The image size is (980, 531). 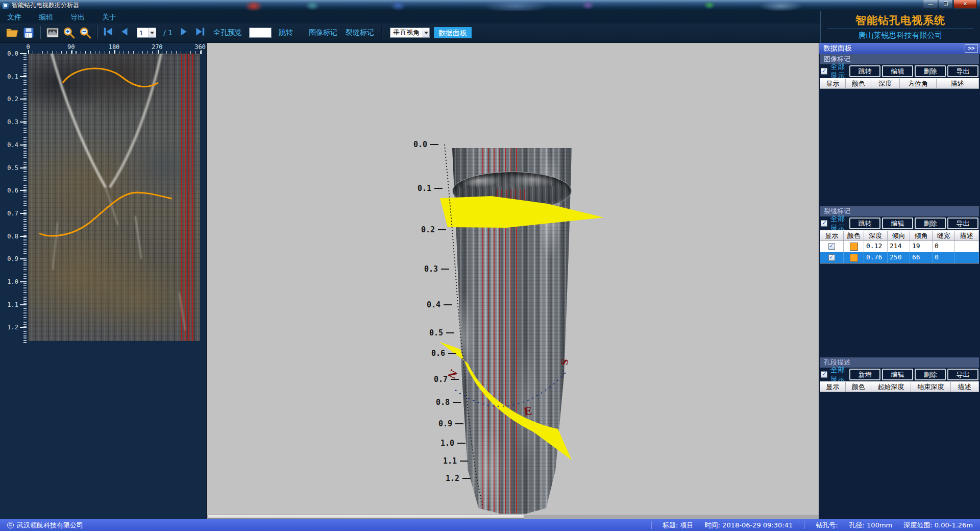 What do you see at coordinates (146, 33) in the screenshot?
I see `page-number-combo` at bounding box center [146, 33].